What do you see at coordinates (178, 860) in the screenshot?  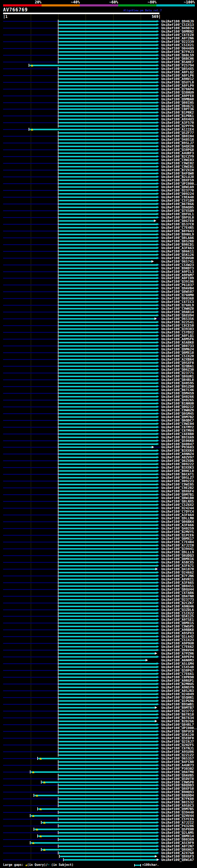 I see `hit-label: UniRef100_Q8W1A7` at bounding box center [178, 860].